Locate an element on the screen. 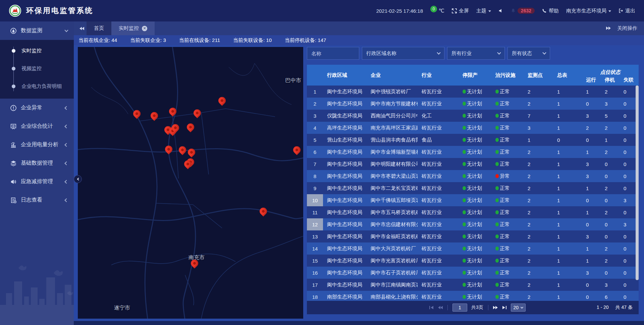  row-index-cell: 6 is located at coordinates (315, 152).